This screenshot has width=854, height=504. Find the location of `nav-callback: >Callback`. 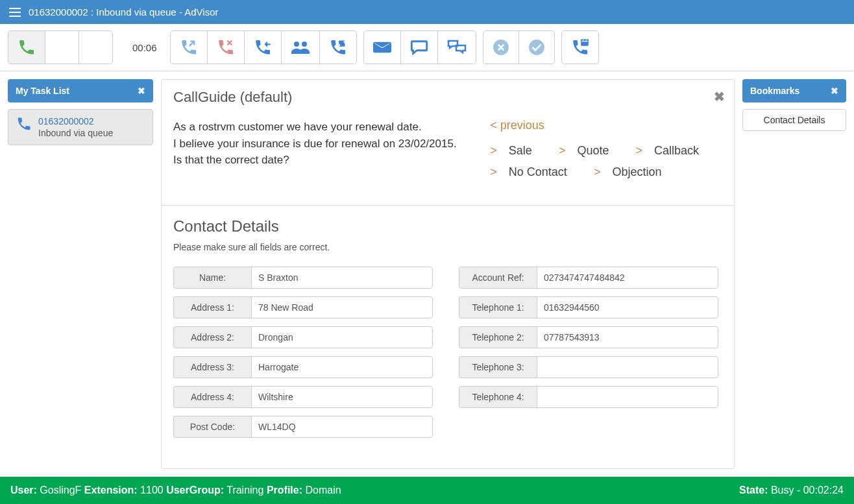

nav-callback: >Callback is located at coordinates (673, 150).